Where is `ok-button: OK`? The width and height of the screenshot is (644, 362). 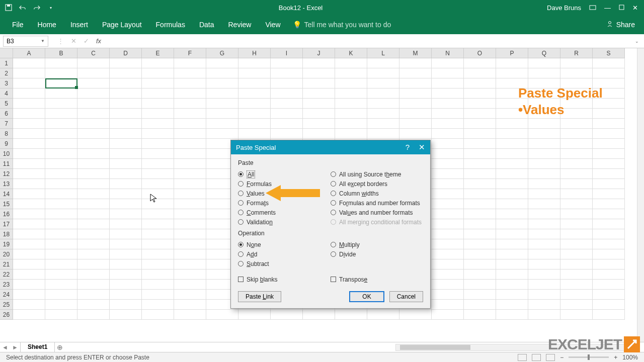 ok-button: OK is located at coordinates (366, 297).